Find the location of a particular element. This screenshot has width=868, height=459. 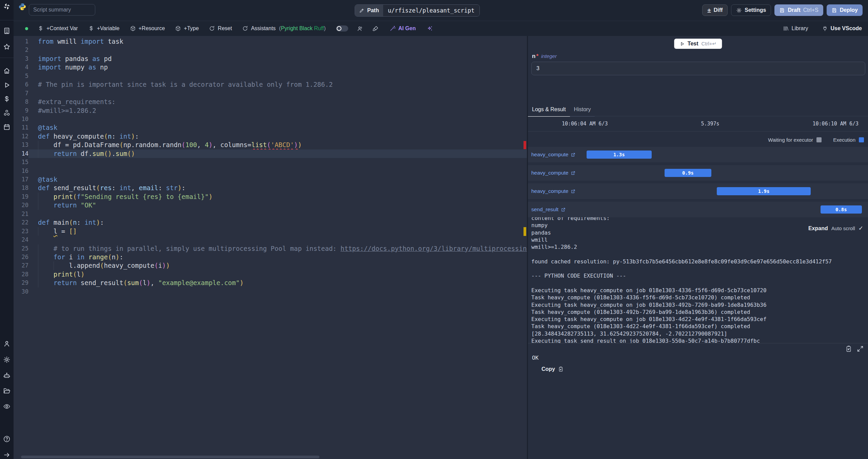

logs-output: content of requirements: numpy pandas wm… is located at coordinates (698, 280).